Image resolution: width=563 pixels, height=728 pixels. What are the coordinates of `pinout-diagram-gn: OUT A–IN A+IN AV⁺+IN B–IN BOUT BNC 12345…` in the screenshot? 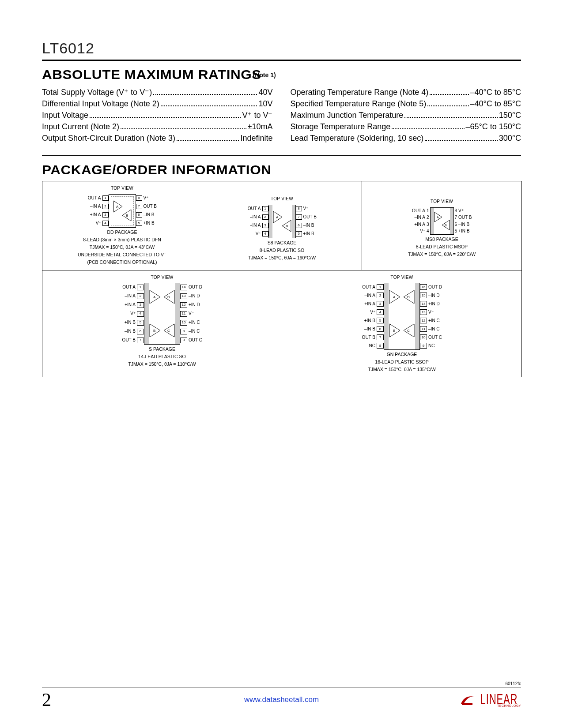 It's located at (402, 316).